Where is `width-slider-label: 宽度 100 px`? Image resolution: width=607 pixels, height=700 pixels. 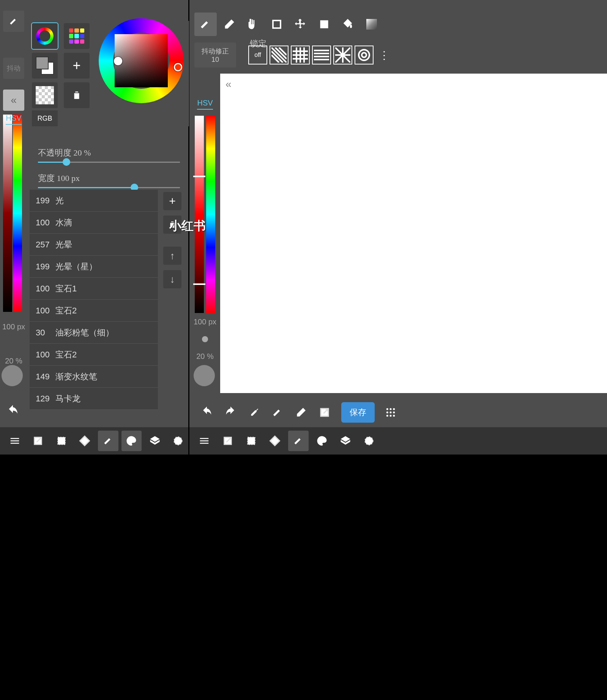
width-slider-label: 宽度 100 px is located at coordinates (109, 178).